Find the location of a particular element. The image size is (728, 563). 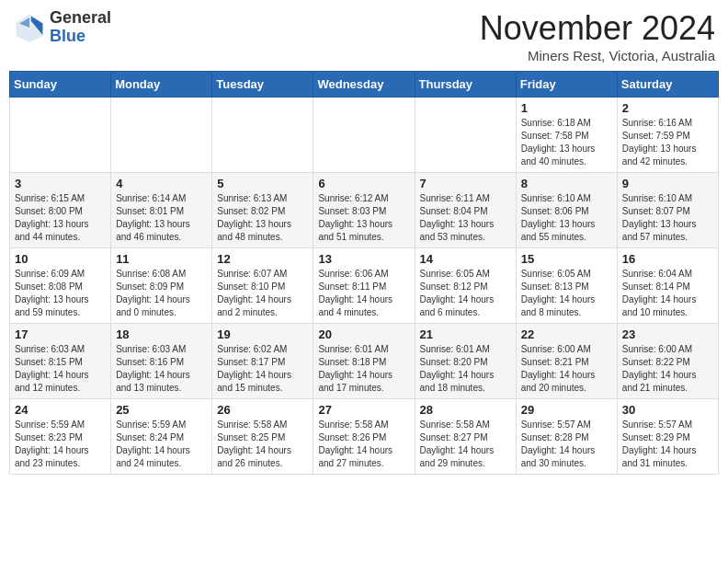

calendar-week-row: 17Sunrise: 6:03 AM Sunset: 8:15 PM Dayli… is located at coordinates (364, 362).